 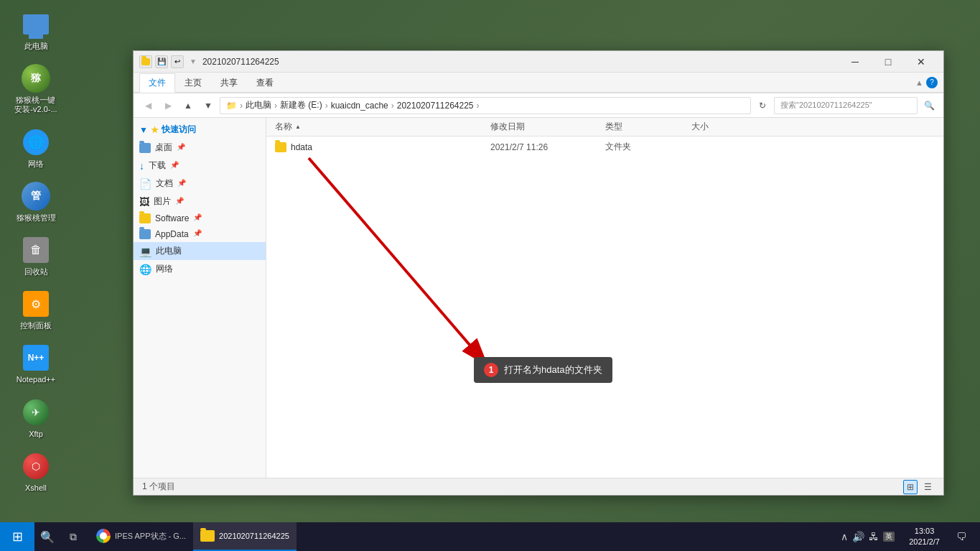 I want to click on col-header-date: 修改日期, so click(x=548, y=126).